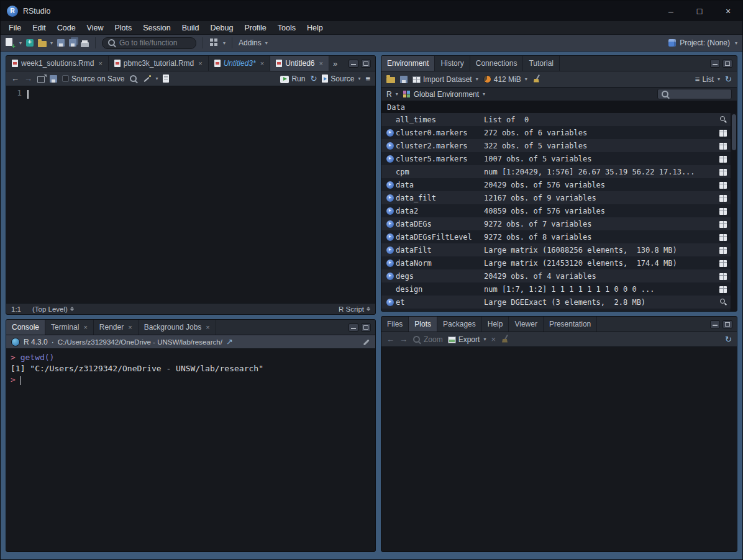 The width and height of the screenshot is (743, 560). Describe the element at coordinates (671, 11) in the screenshot. I see `minimize-window-button: –` at that location.